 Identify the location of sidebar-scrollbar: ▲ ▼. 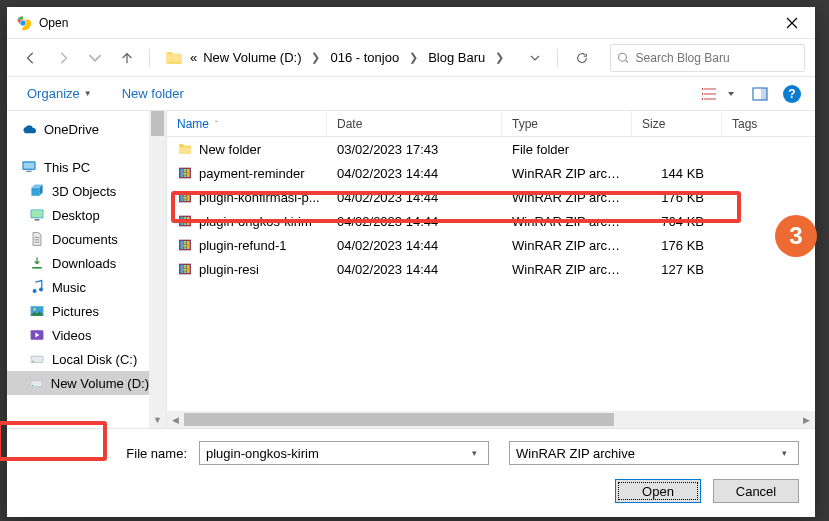
(158, 270).